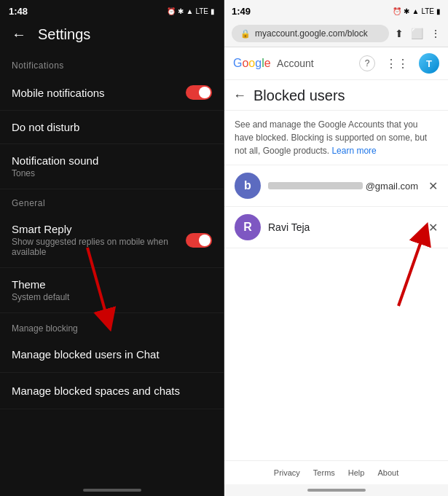 The image size is (448, 496). What do you see at coordinates (337, 472) in the screenshot?
I see `browser-footer: Privacy Terms Help About` at bounding box center [337, 472].